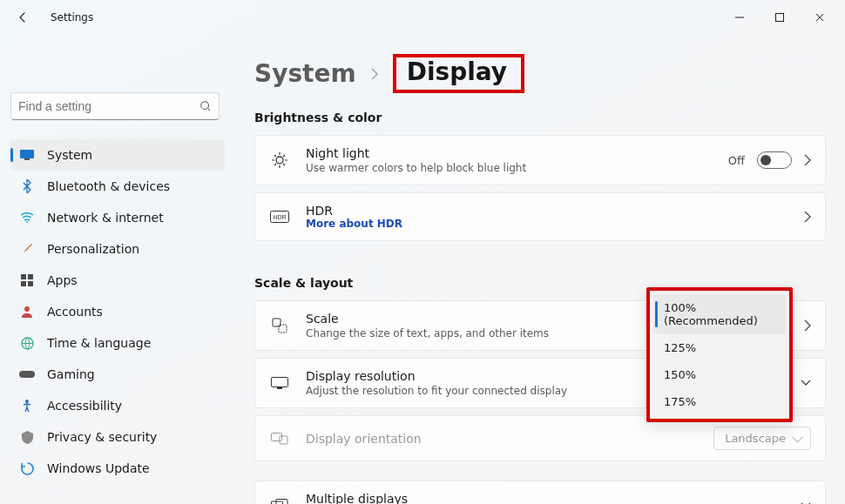 The height and width of the screenshot is (504, 845). What do you see at coordinates (545, 498) in the screenshot?
I see `card-title: Multiple displays` at bounding box center [545, 498].